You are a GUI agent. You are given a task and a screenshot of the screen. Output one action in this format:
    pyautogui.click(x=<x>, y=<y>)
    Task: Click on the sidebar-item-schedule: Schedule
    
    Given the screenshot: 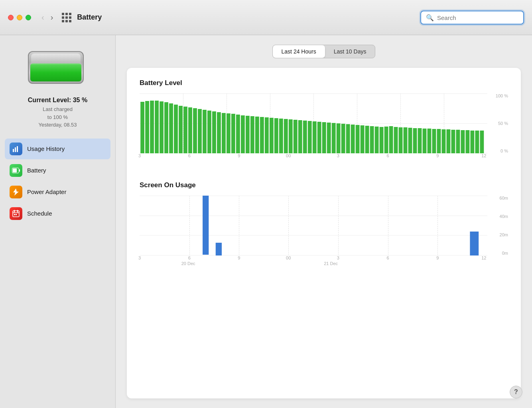 What is the action you would take?
    pyautogui.click(x=57, y=214)
    